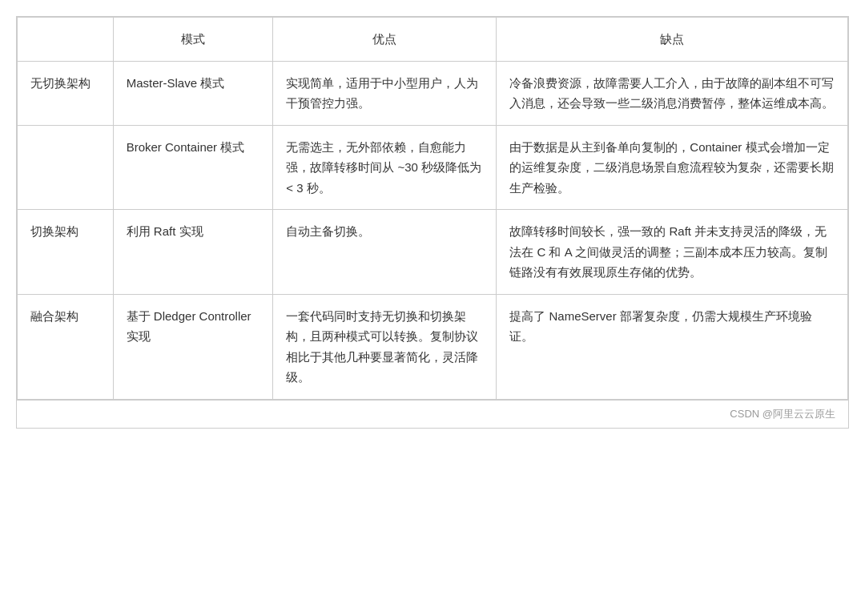 This screenshot has height=616, width=865. What do you see at coordinates (193, 346) in the screenshot?
I see `cell-mode: 基于 Dledger Controller 实现` at bounding box center [193, 346].